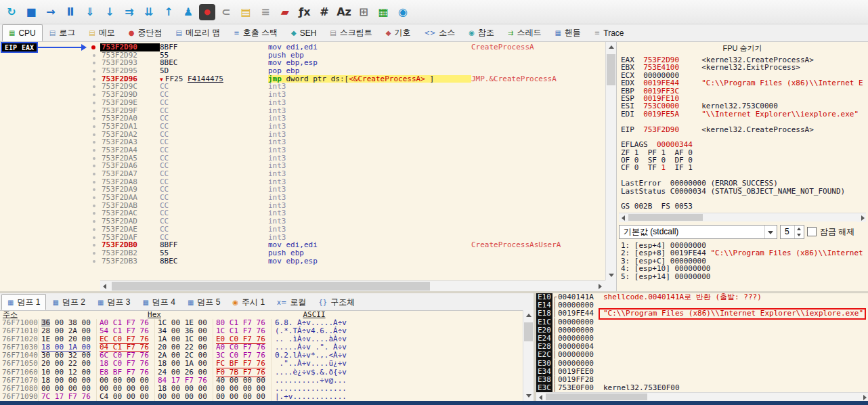 Image resolution: width=868 pixels, height=405 pixels. I want to click on tab-handles: ▦핸들, so click(567, 33).